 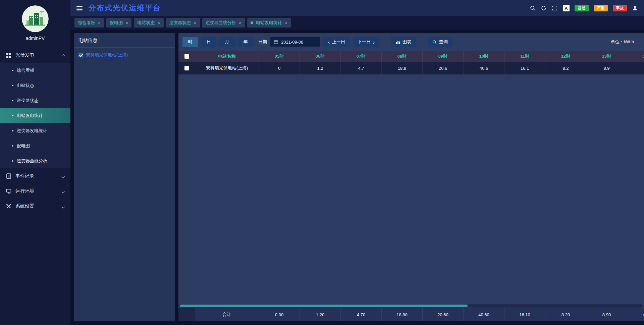 What do you see at coordinates (35, 55) in the screenshot?
I see `sidebar-group-pv-generation: 光伏发电` at bounding box center [35, 55].